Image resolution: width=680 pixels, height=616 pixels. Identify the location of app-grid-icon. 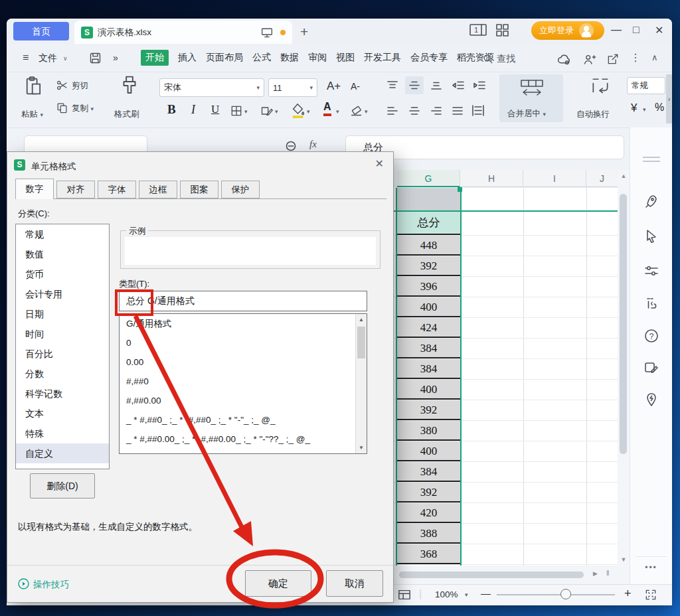
(502, 31).